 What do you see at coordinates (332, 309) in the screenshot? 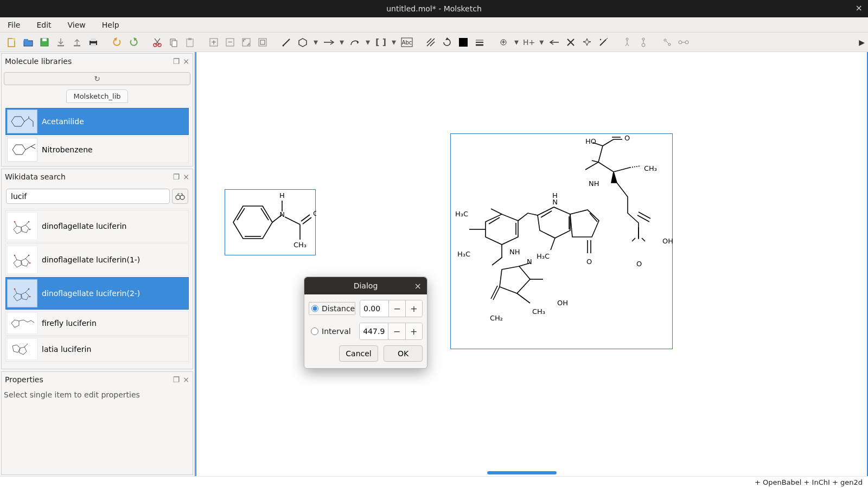
I see `radio-distance: Distance` at bounding box center [332, 309].